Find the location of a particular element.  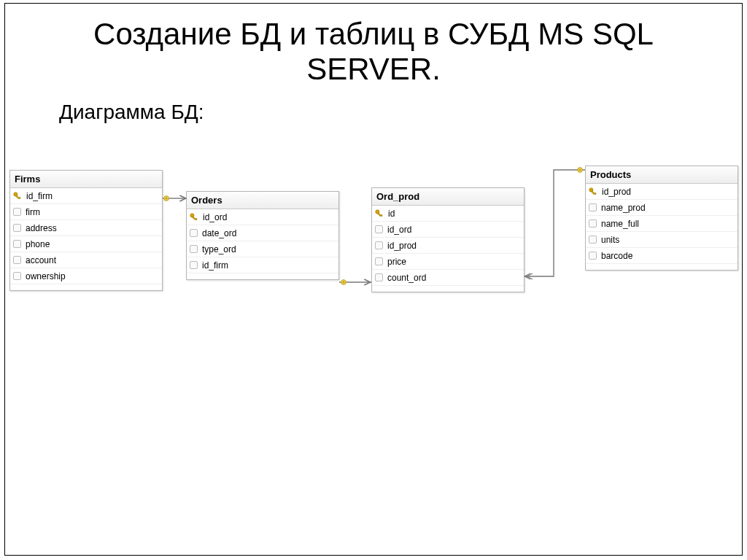

table-row: date_ord is located at coordinates (263, 233).